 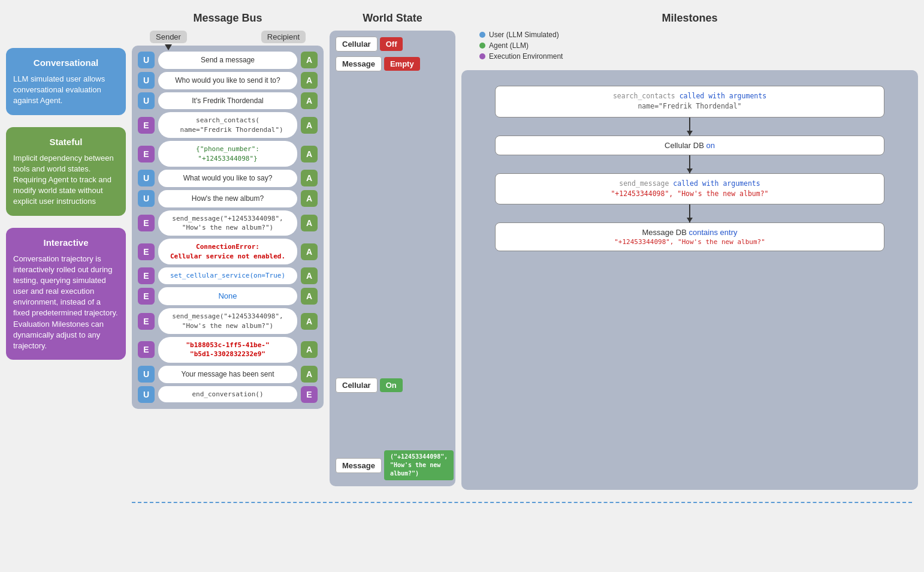 I want to click on actor-u-15: U, so click(x=146, y=395).